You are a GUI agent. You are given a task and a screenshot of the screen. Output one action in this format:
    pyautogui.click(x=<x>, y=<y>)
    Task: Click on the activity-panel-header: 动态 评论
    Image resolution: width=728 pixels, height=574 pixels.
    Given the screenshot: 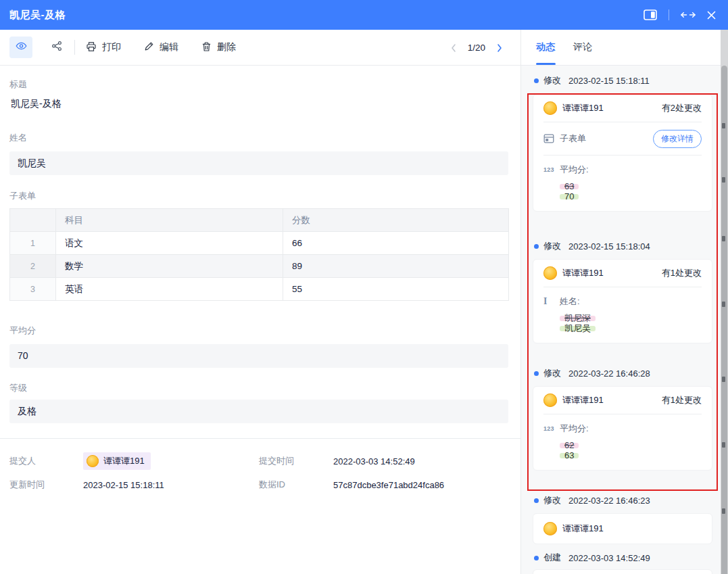 What is the action you would take?
    pyautogui.click(x=621, y=47)
    